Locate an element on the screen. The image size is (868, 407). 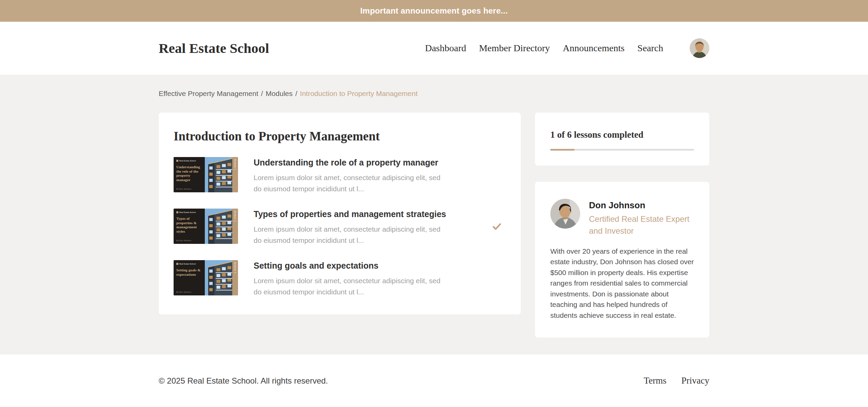
user-avatar-image is located at coordinates (699, 48).